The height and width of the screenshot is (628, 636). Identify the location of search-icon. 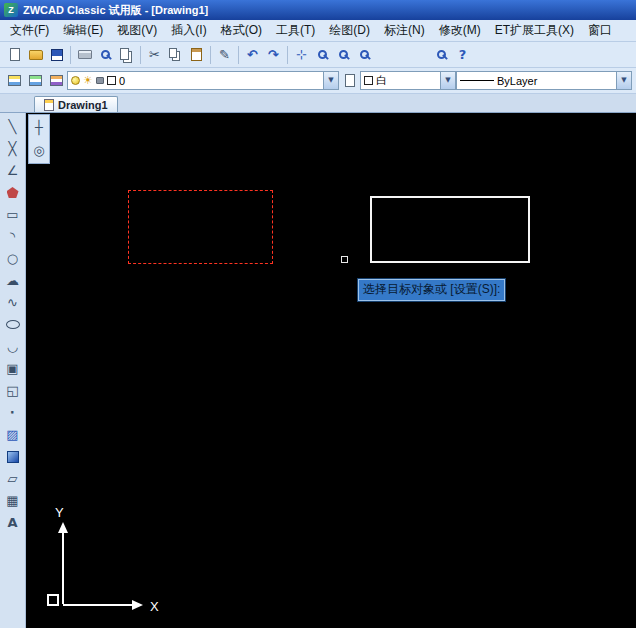
(442, 54).